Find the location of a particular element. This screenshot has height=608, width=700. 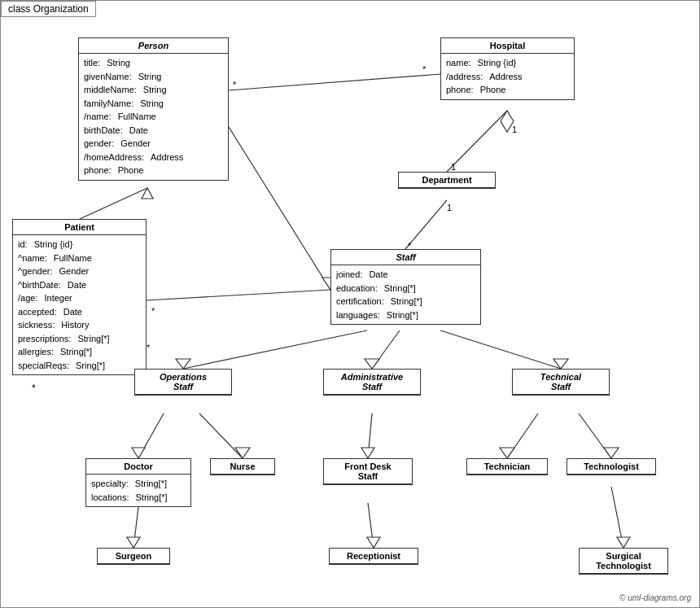

class-admin-staff: Administrative Staff is located at coordinates (372, 383).